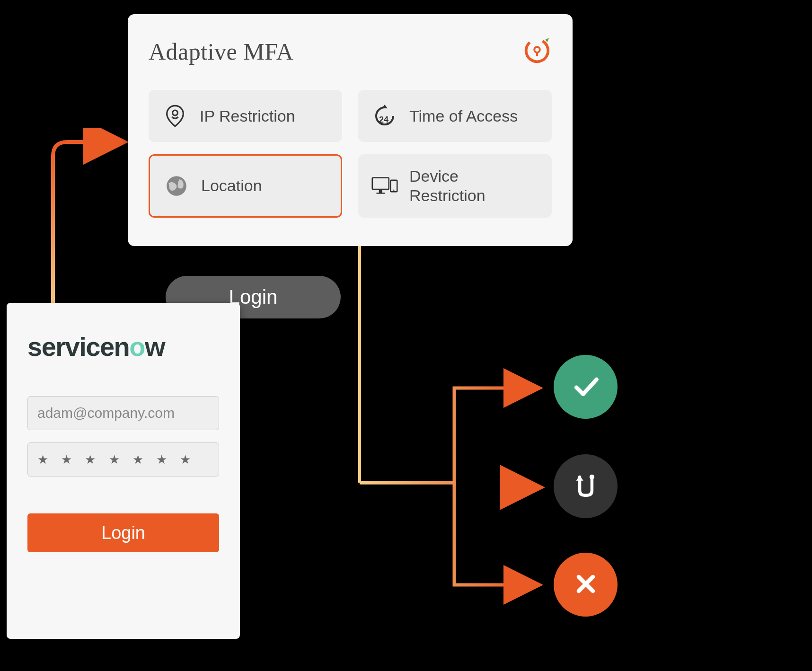 Image resolution: width=812 pixels, height=671 pixels. Describe the element at coordinates (385, 116) in the screenshot. I see `time-24-icon: 24` at that location.